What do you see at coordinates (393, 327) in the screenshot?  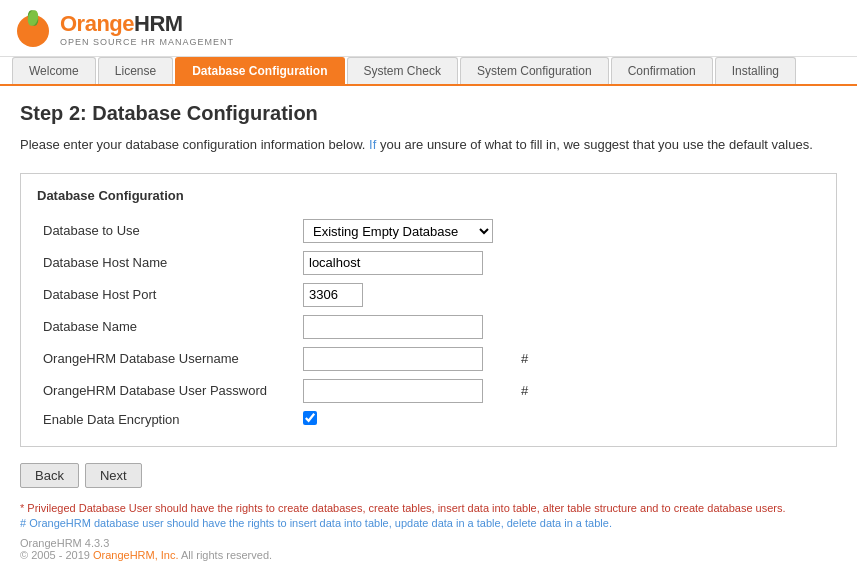 I see `db-name-input` at bounding box center [393, 327].